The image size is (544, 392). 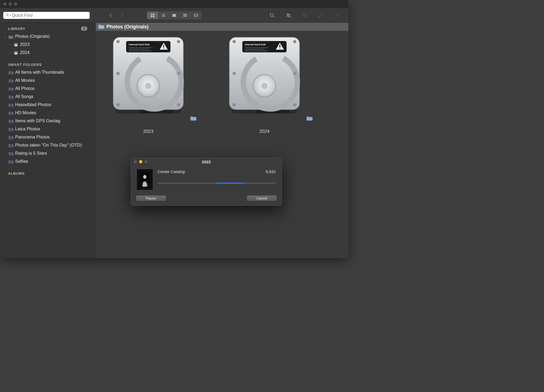 What do you see at coordinates (272, 15) in the screenshot?
I see `toolbar-search-icon` at bounding box center [272, 15].